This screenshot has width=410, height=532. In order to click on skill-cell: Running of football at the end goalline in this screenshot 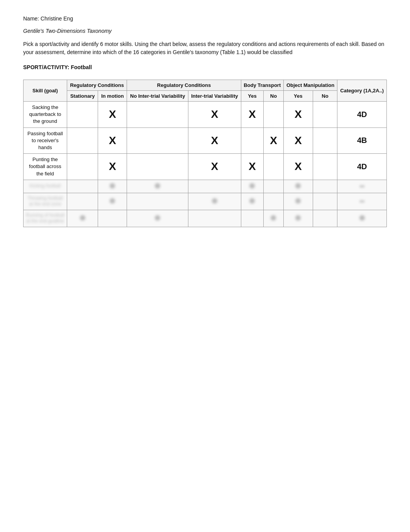, I will do `click(46, 218)`.